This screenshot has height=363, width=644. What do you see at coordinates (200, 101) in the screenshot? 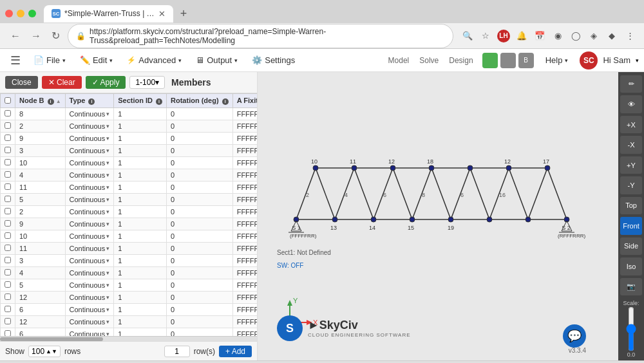
I see `col-header-rotation: Rotation (deg) i` at bounding box center [200, 101].